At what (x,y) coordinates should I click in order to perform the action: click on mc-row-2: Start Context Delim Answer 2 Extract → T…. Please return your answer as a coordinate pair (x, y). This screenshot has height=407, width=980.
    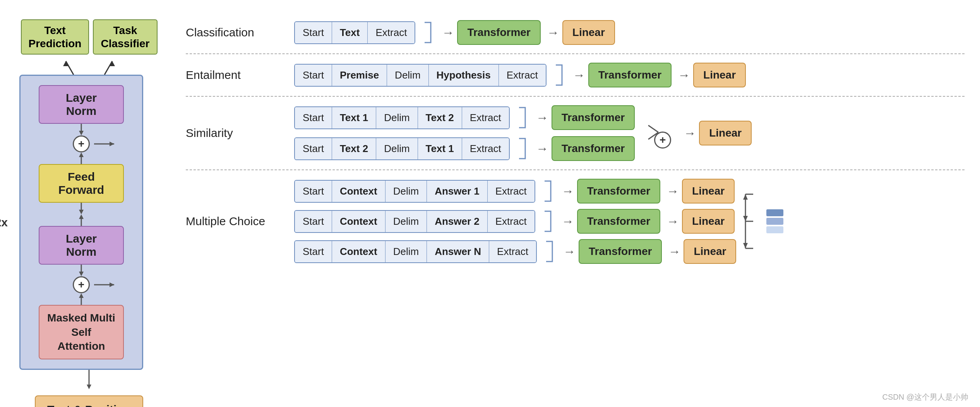
    Looking at the image, I should click on (515, 221).